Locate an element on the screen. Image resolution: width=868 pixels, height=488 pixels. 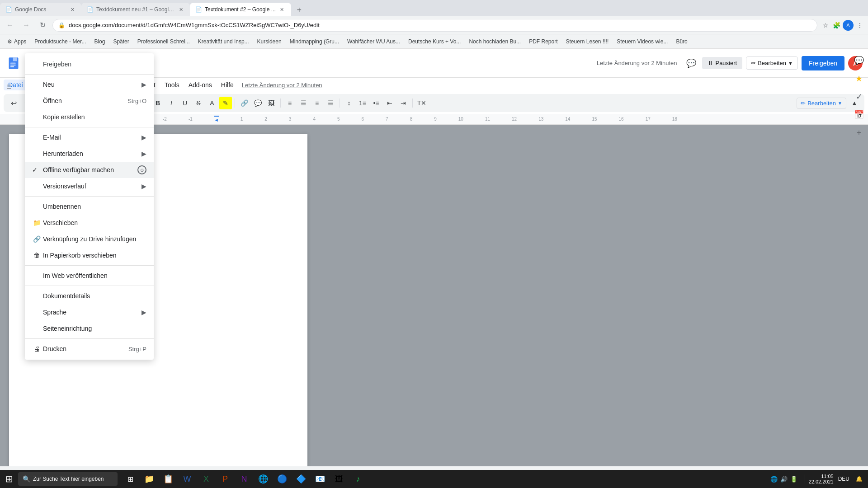
menu-item-neu: Neu ▶ is located at coordinates (90, 84).